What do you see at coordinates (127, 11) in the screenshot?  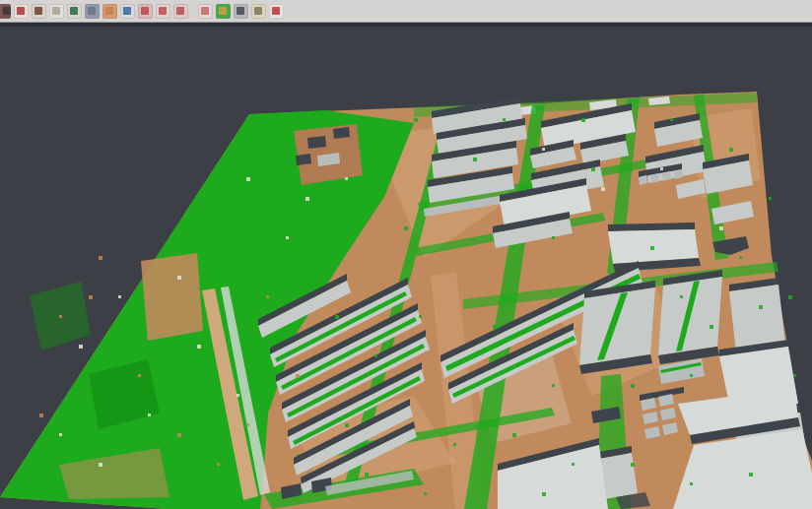 I see `globe-3d-icon-glyph` at bounding box center [127, 11].